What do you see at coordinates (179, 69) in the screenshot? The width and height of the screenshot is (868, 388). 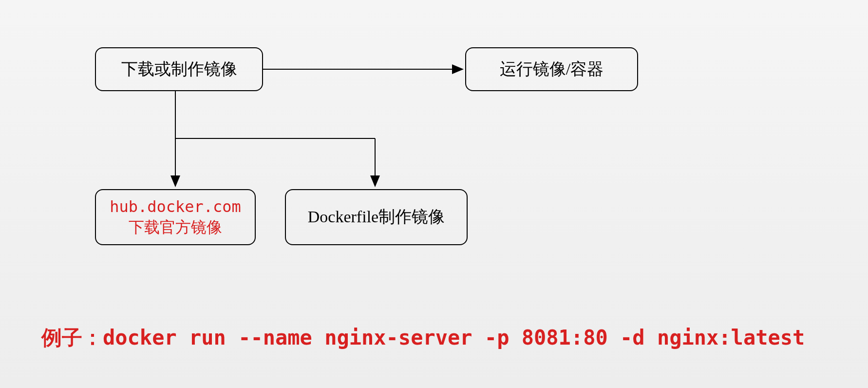 I see `node-label: 下载或制作镜像` at bounding box center [179, 69].